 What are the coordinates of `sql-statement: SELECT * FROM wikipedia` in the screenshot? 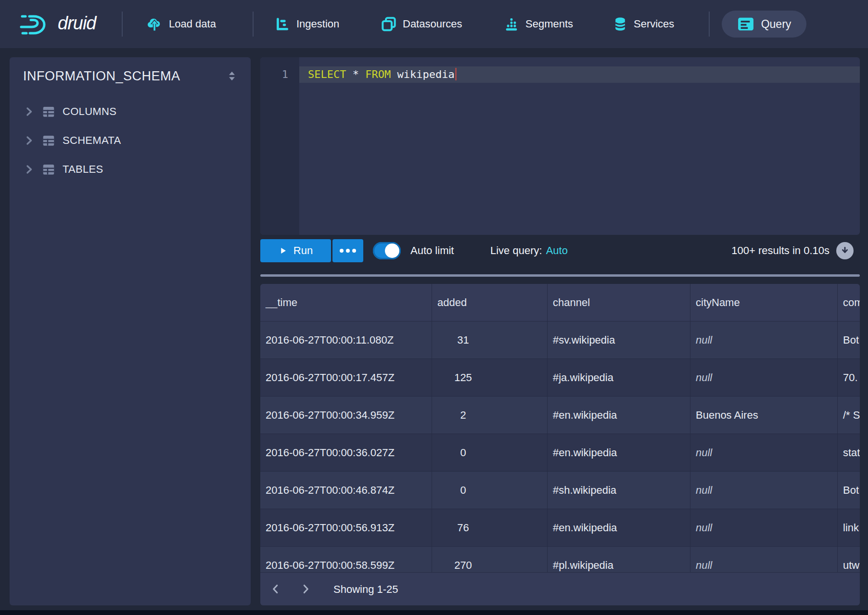 It's located at (382, 75).